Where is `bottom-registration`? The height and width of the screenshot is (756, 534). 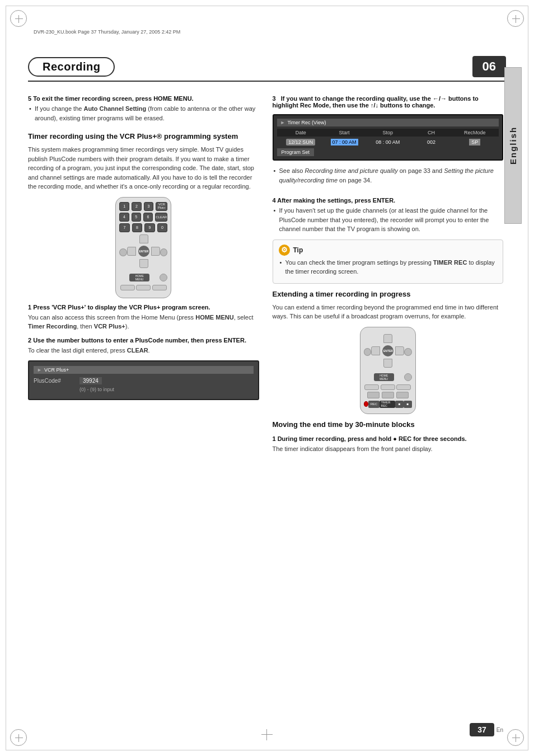
bottom-registration is located at coordinates (267, 735).